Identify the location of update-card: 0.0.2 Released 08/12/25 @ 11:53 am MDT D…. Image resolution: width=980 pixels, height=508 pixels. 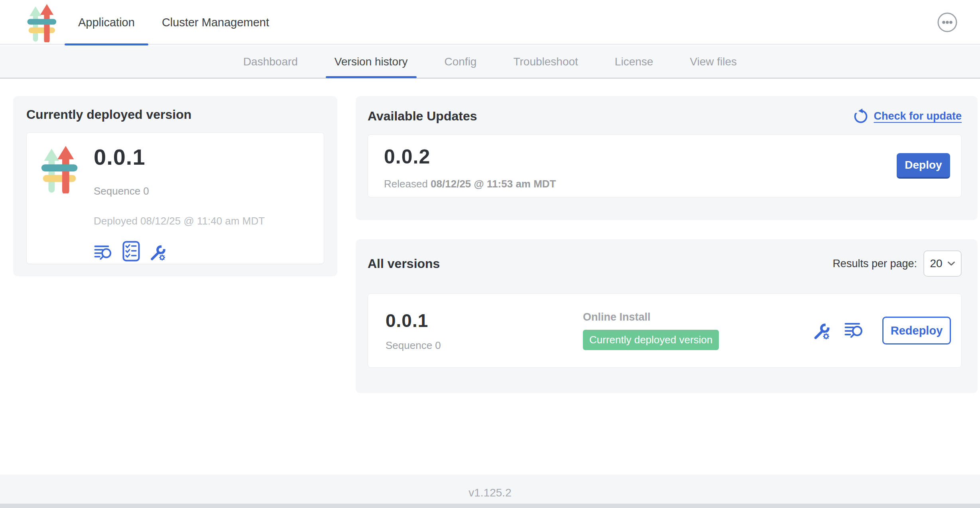
(665, 166).